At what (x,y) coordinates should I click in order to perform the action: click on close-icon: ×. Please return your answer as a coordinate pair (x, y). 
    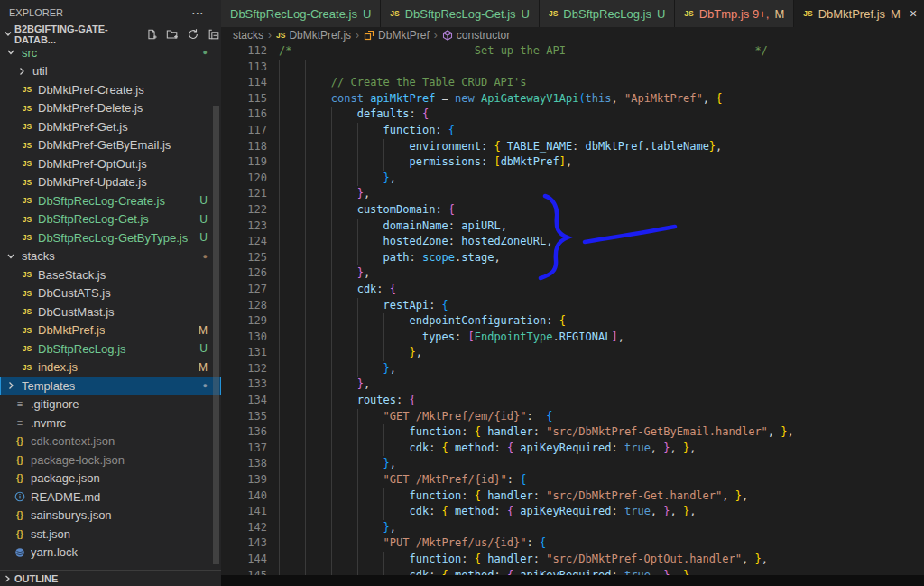
    Looking at the image, I should click on (913, 14).